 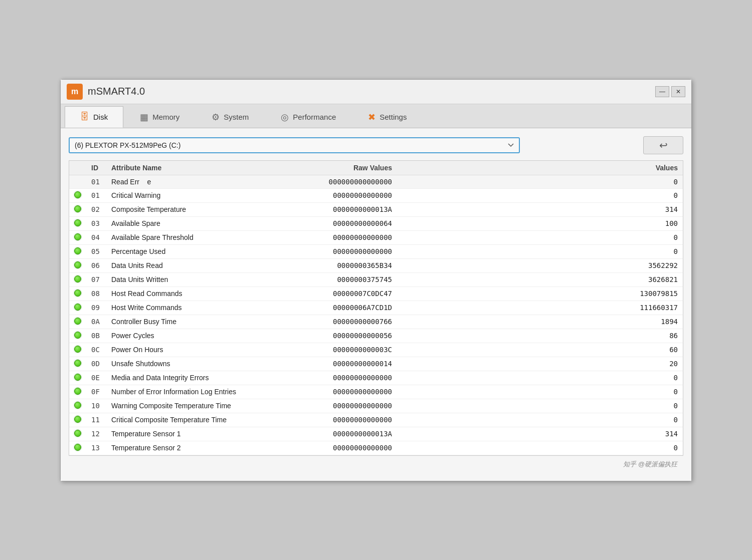 What do you see at coordinates (202, 378) in the screenshot?
I see `row-name: Media and Data Integrity Errors` at bounding box center [202, 378].